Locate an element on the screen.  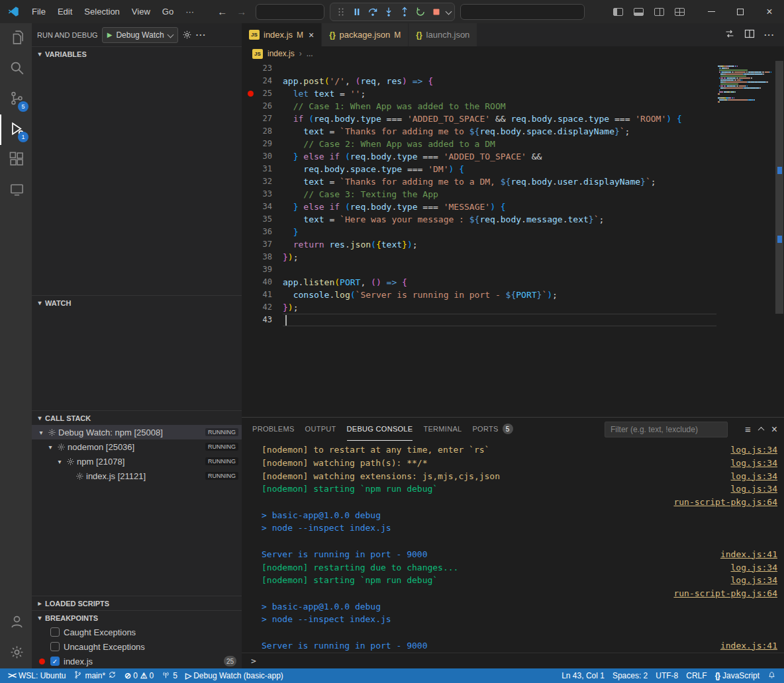
gear-icon is located at coordinates (187, 34).